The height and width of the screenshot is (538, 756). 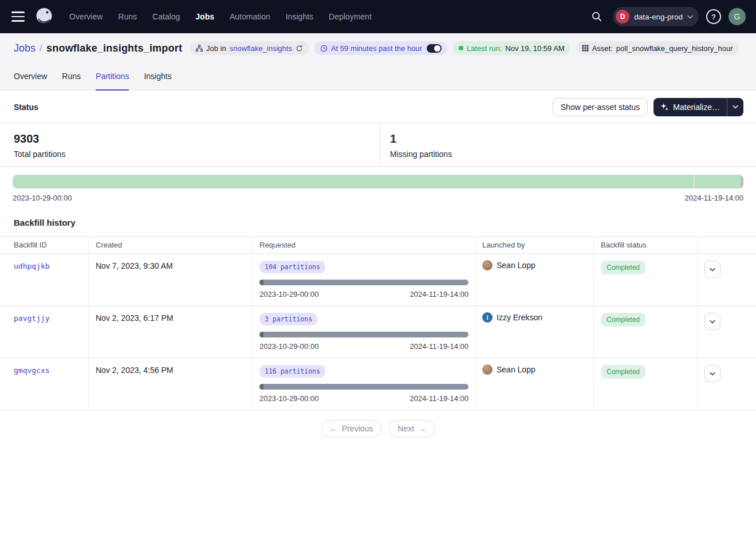 I want to click on schedule-toggle, so click(x=434, y=48).